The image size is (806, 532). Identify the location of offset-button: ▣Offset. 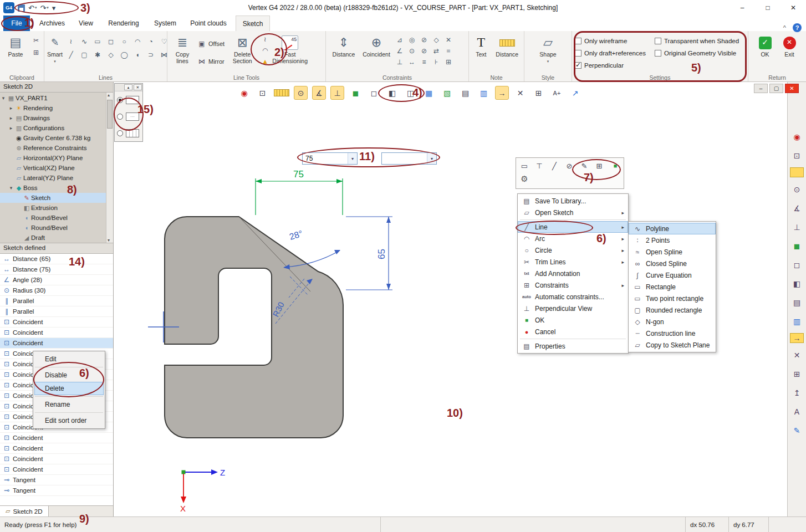
(211, 44).